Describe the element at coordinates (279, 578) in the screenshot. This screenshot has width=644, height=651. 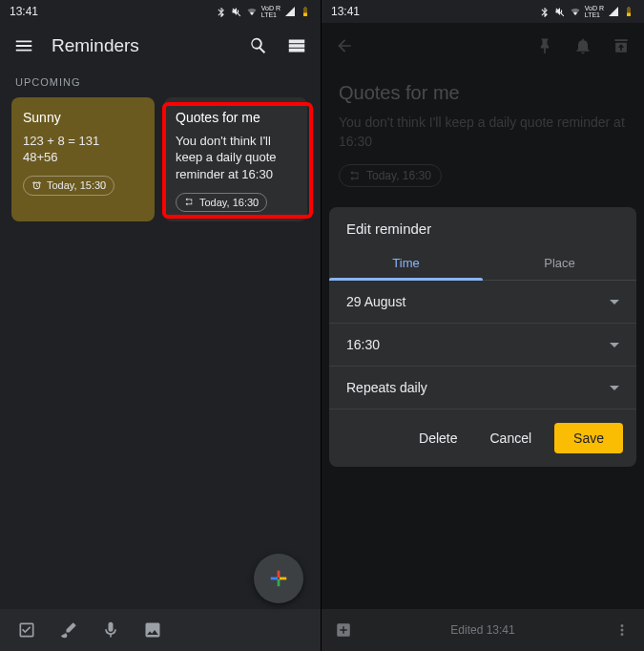
I see `plus-multicolor-icon` at that location.